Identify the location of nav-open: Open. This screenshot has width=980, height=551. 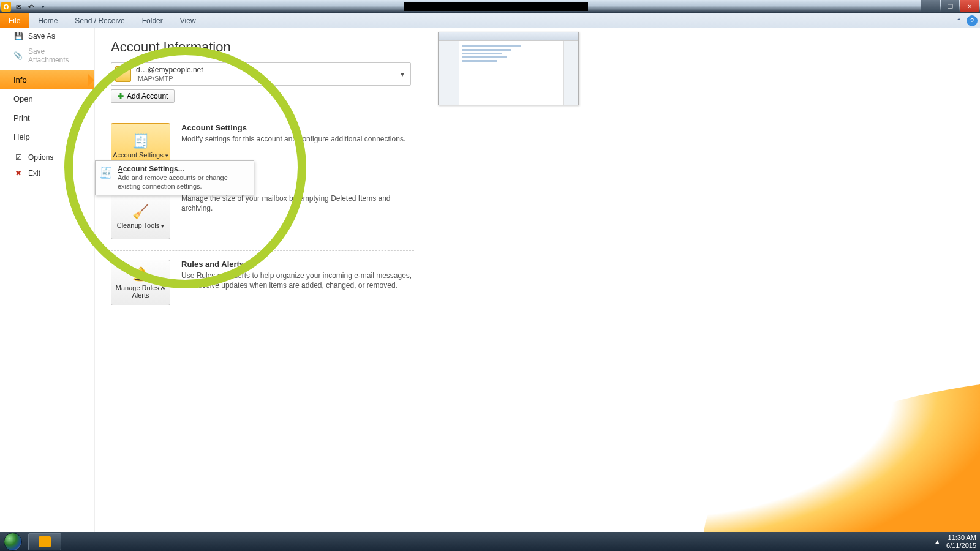
(47, 99).